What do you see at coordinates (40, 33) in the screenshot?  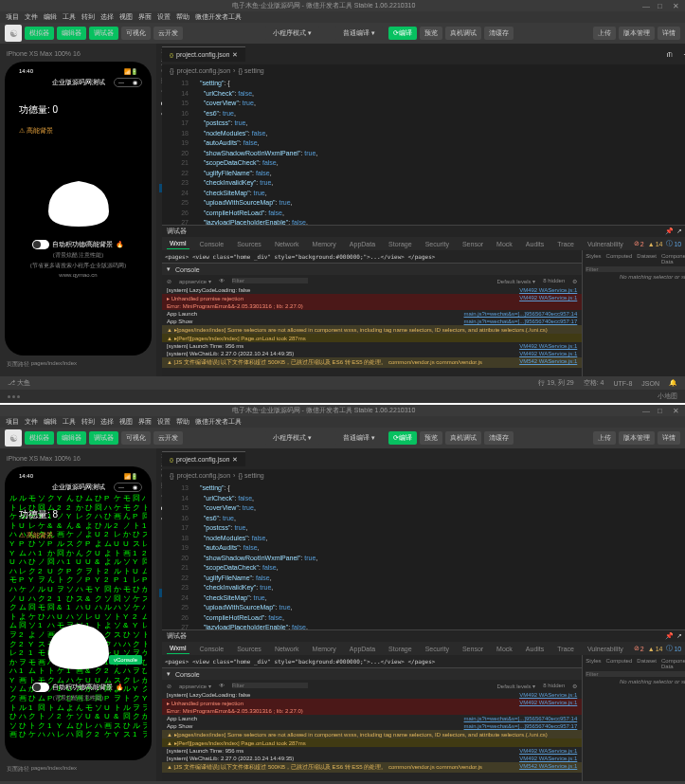 I see `simulator-button: 模拟器` at bounding box center [40, 33].